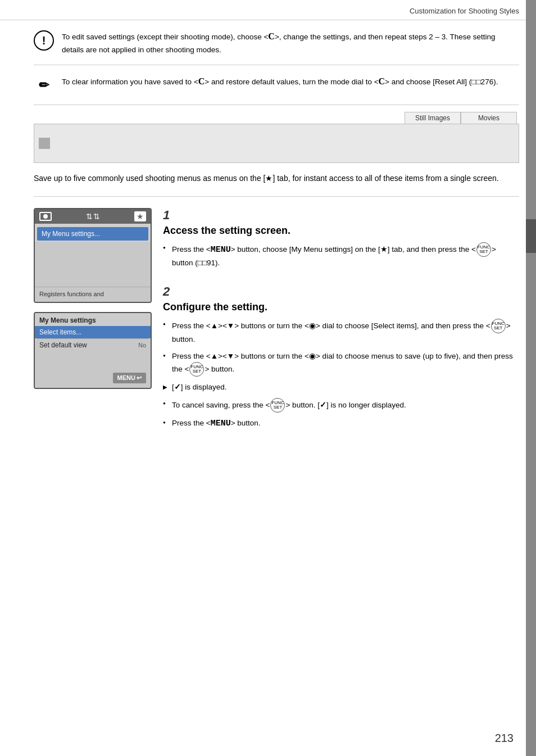  What do you see at coordinates (531, 236) in the screenshot?
I see `right-tab-accent` at bounding box center [531, 236].